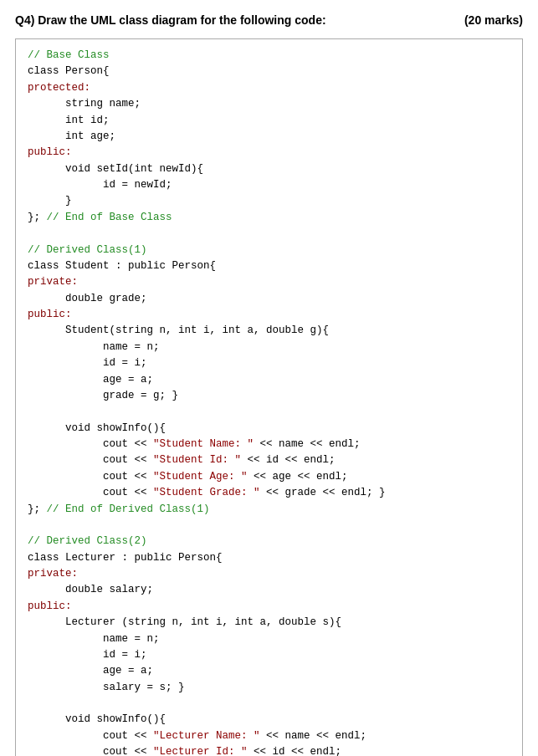 This screenshot has height=756, width=538. I want to click on code-line: id = newId;, so click(269, 186).